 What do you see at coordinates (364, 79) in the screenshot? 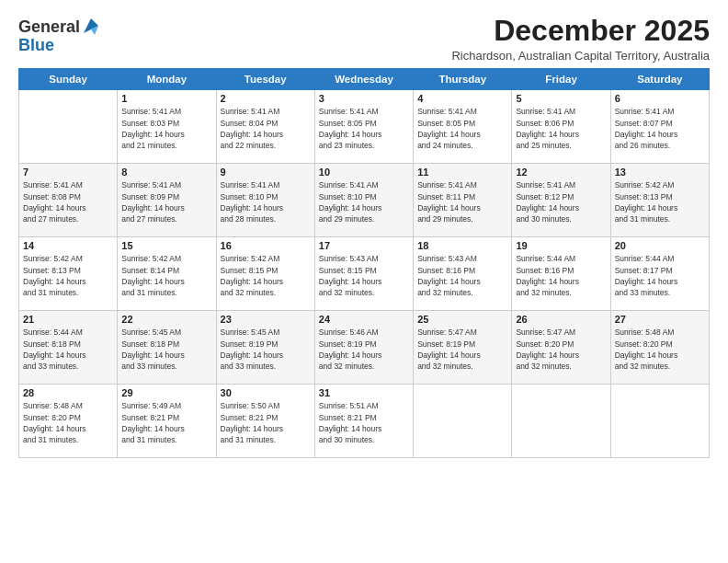
I see `header-row: Sunday Monday Tuesday Wednesday Thursday…` at bounding box center [364, 79].